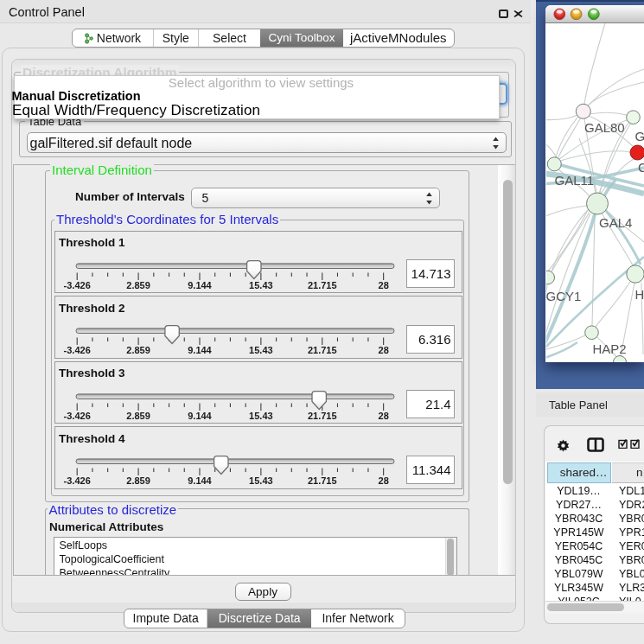  I want to click on svg-text: HAP2, so click(610, 349).